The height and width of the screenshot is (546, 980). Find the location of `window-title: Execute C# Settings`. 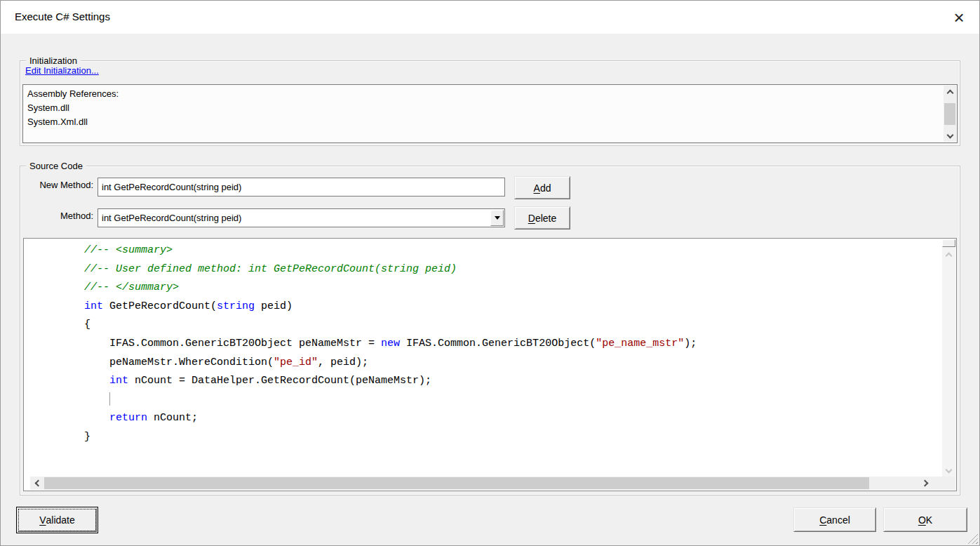

window-title: Execute C# Settings is located at coordinates (62, 17).